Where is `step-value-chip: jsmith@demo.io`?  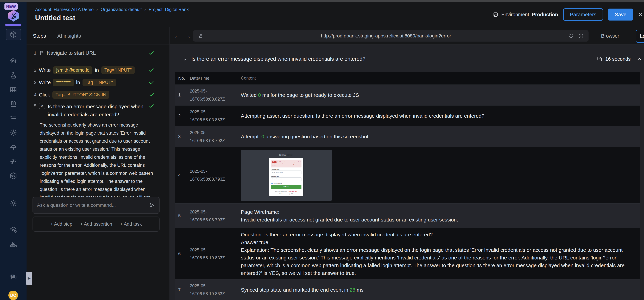
step-value-chip: jsmith@demo.io is located at coordinates (73, 70).